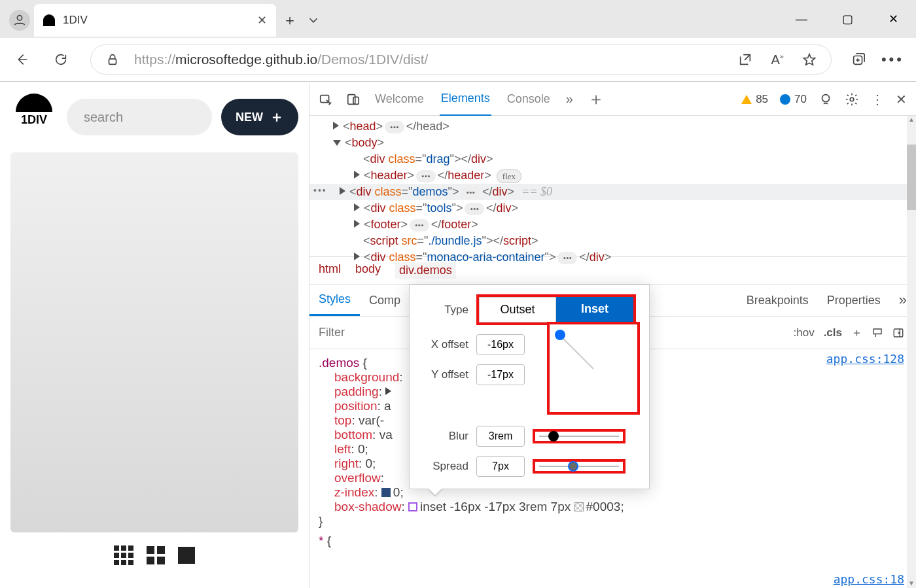 This screenshot has width=916, height=588. What do you see at coordinates (413, 507) in the screenshot?
I see `shadow-swatch-icon` at bounding box center [413, 507].